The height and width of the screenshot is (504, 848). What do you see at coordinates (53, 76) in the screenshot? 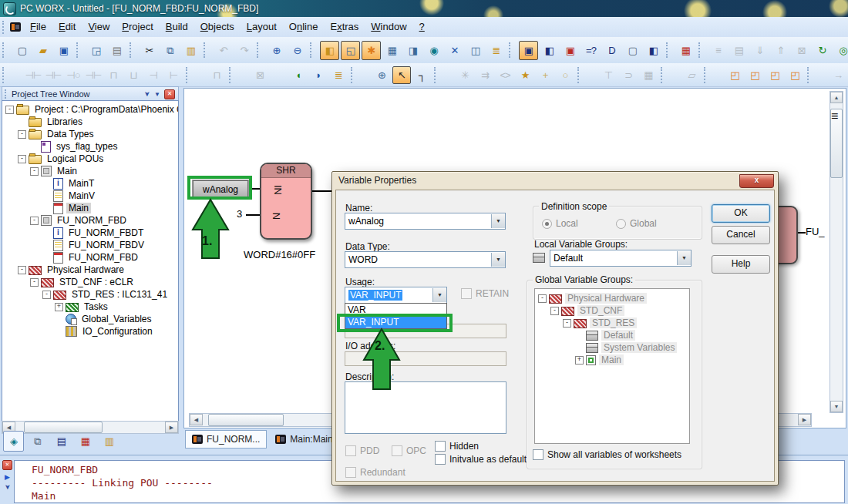
I see `normally-closed-contact-button: ⊣⊢` at bounding box center [53, 76].